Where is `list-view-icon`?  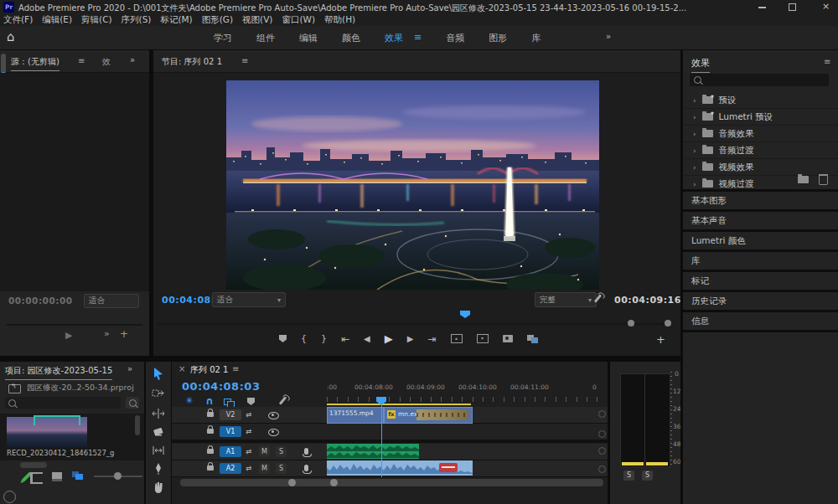 list-view-icon is located at coordinates (37, 478).